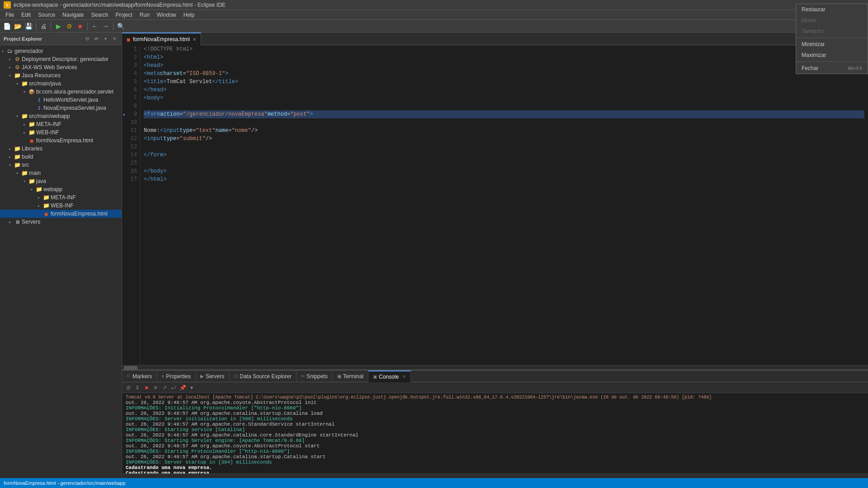  What do you see at coordinates (61, 116) in the screenshot?
I see `tree-item: ▾📁src/main/webapp` at bounding box center [61, 116].